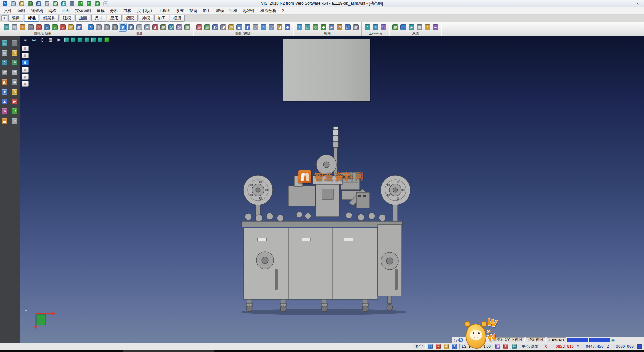 This screenshot has width=644, height=352. I want to click on redo-icon: ↻, so click(89, 4).